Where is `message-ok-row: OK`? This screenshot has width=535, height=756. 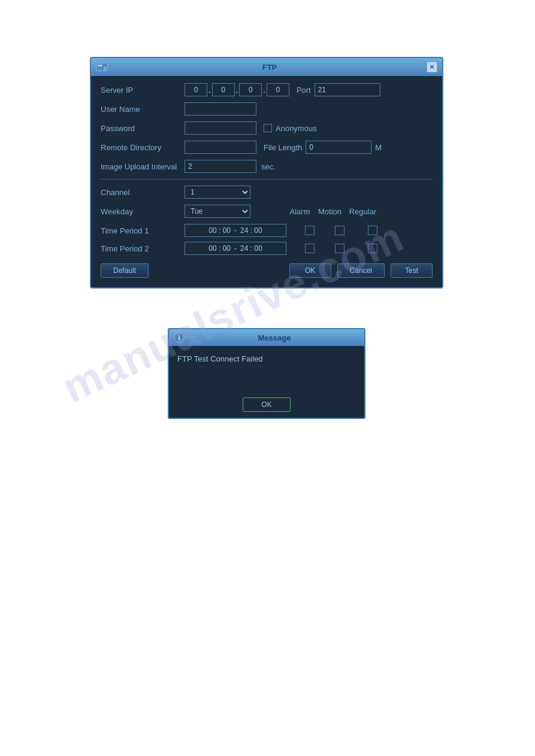
message-ok-row: OK is located at coordinates (267, 406).